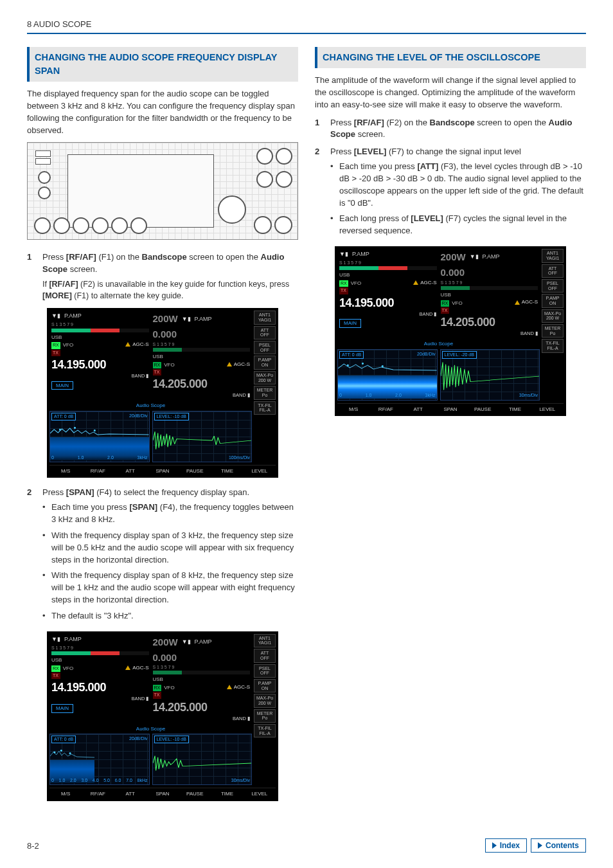 This screenshot has height=868, width=613. I want to click on side-pamp: P.AMPON, so click(265, 363).